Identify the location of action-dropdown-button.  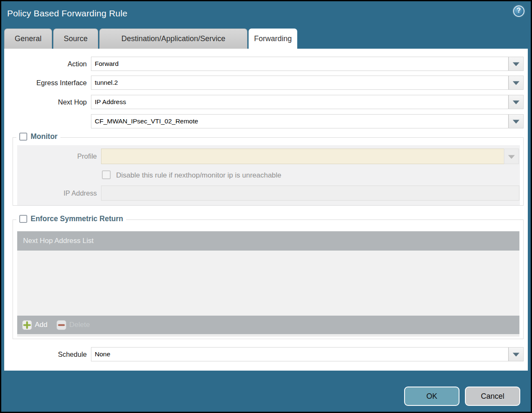
(516, 64).